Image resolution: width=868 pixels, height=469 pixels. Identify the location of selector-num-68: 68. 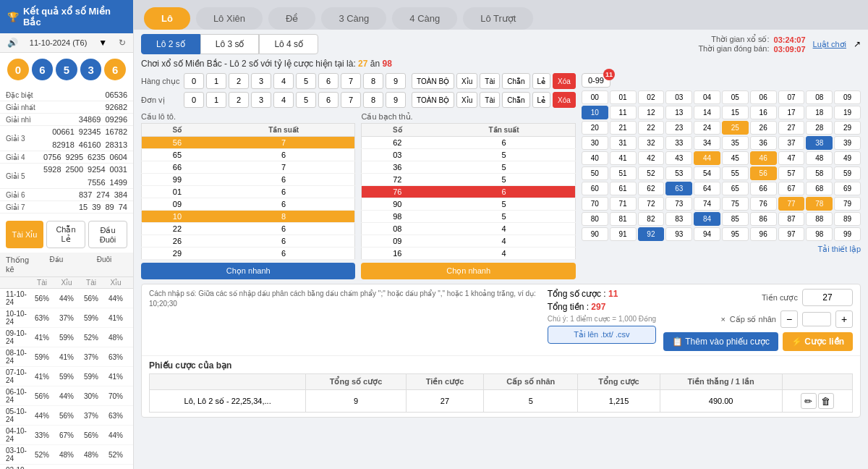
(819, 188).